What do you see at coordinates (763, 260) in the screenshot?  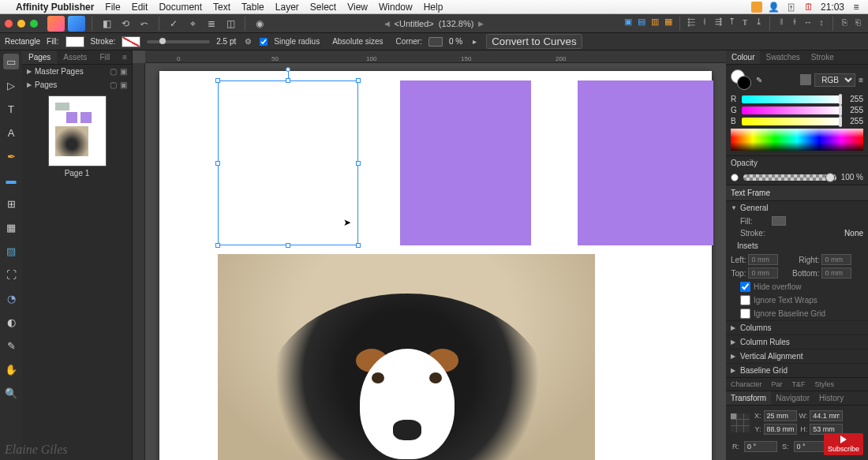 I see `inset-left-input` at bounding box center [763, 260].